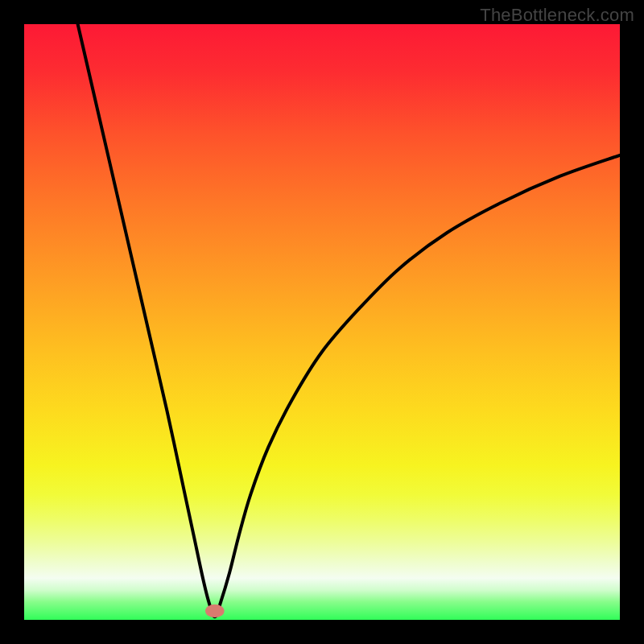 This screenshot has width=644, height=644. I want to click on watermark-text: TheBottleneck.com, so click(557, 15).